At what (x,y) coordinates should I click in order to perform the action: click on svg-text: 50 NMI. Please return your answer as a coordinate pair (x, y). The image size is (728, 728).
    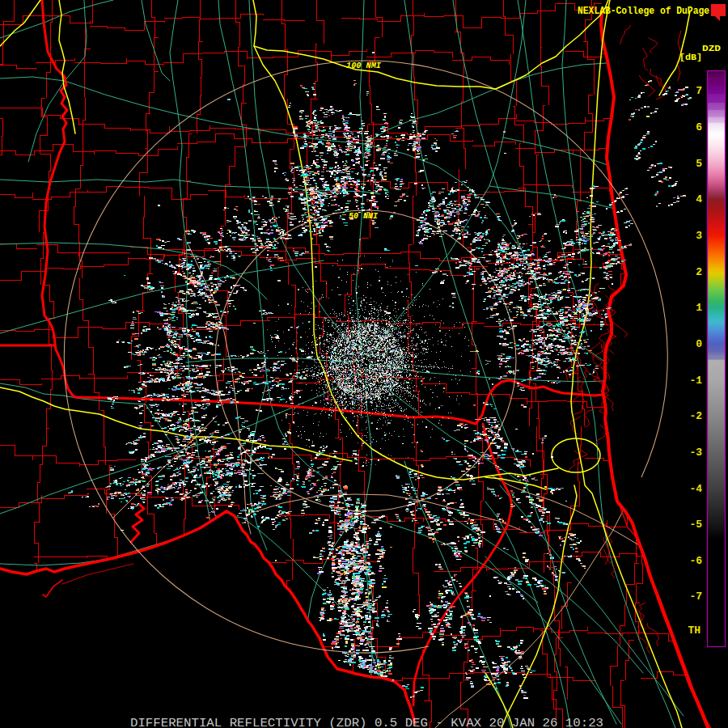
    Looking at the image, I should click on (363, 216).